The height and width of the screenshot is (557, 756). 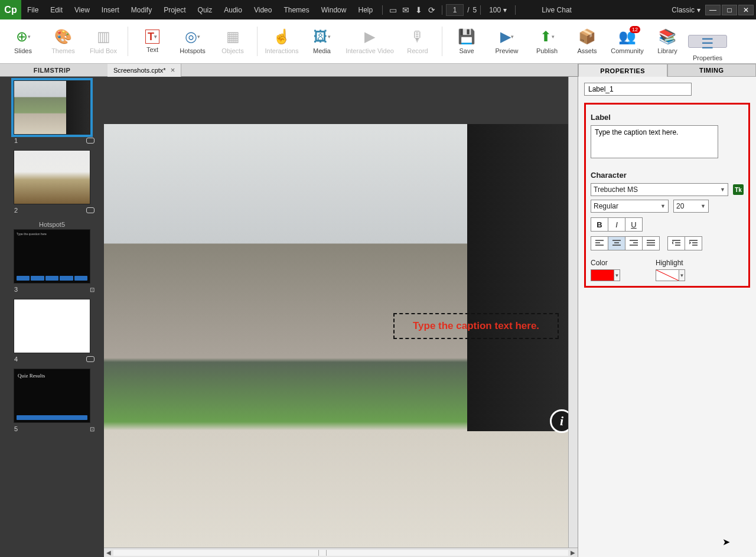 What do you see at coordinates (296, 9) in the screenshot?
I see `menu-themes: Themes` at bounding box center [296, 9].